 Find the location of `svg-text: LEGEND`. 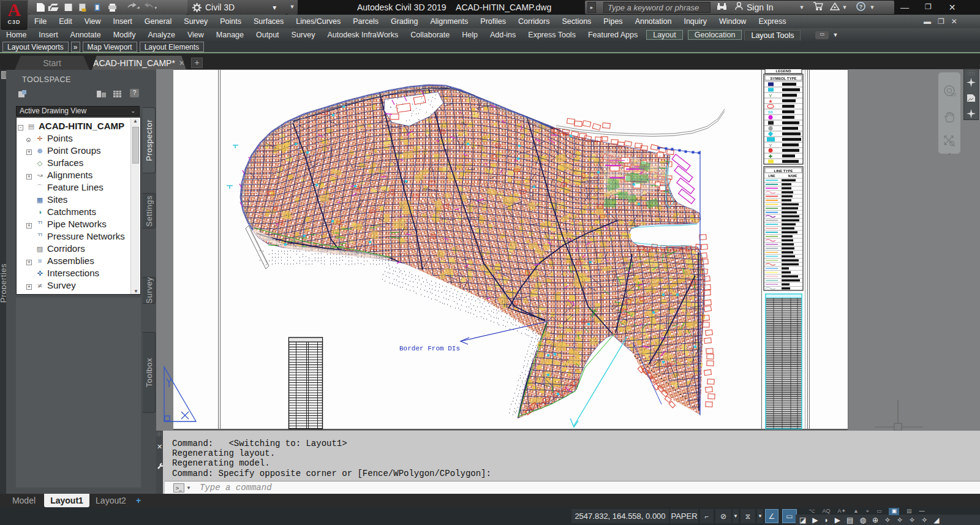

svg-text: LEGEND is located at coordinates (783, 71).